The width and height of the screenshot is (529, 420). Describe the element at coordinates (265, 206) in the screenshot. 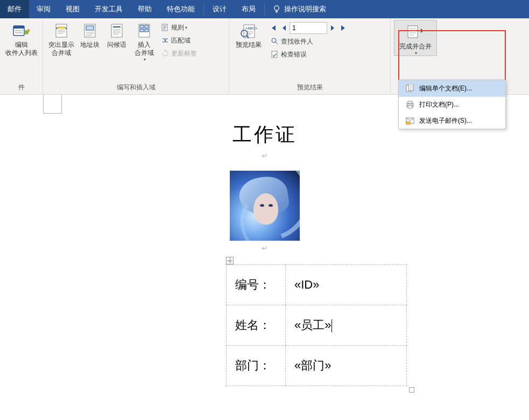

I see `document-image-placeholder` at that location.